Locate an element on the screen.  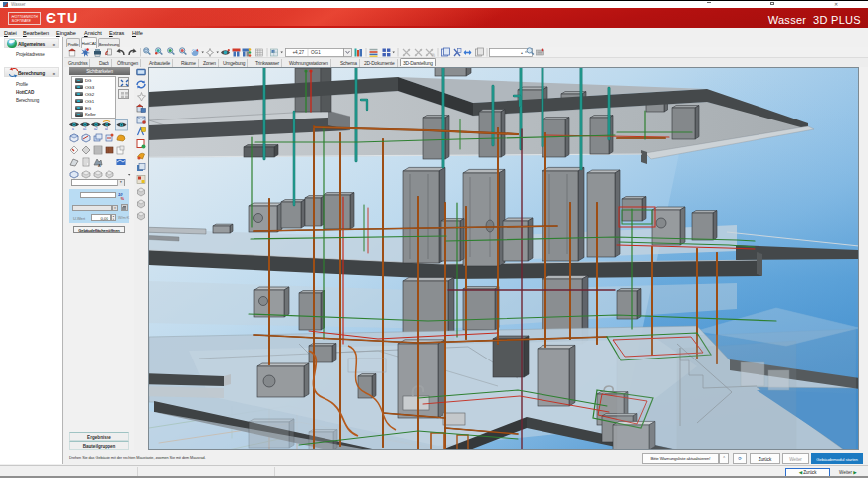
svg-text: A is located at coordinates (100, 165).